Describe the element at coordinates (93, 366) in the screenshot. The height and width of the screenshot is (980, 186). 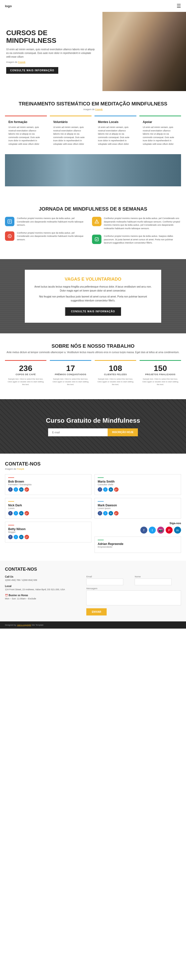
I see `sobre-section: SOBRE NÓS E NOSSO TRABALHO Ante metus di…` at that location.